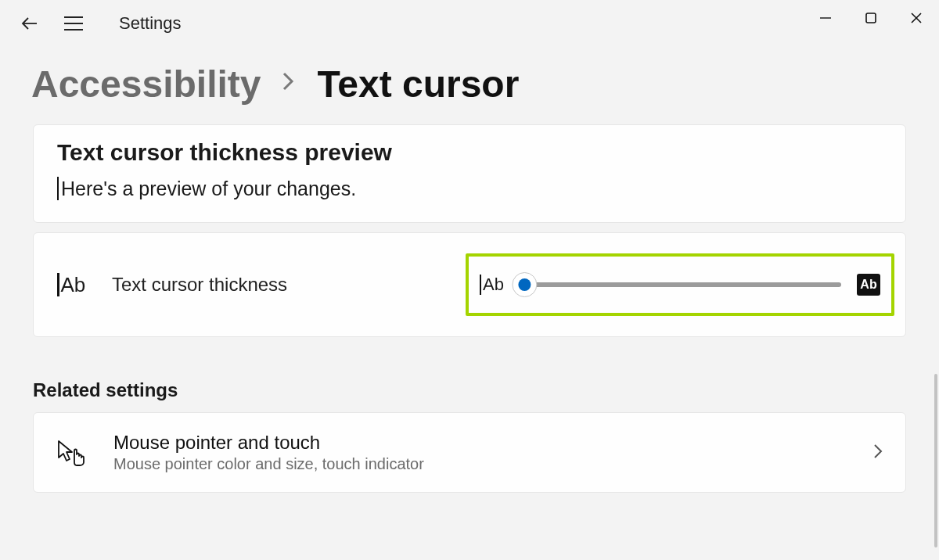  I want to click on breadcrumb-parent: Accessibility, so click(146, 84).